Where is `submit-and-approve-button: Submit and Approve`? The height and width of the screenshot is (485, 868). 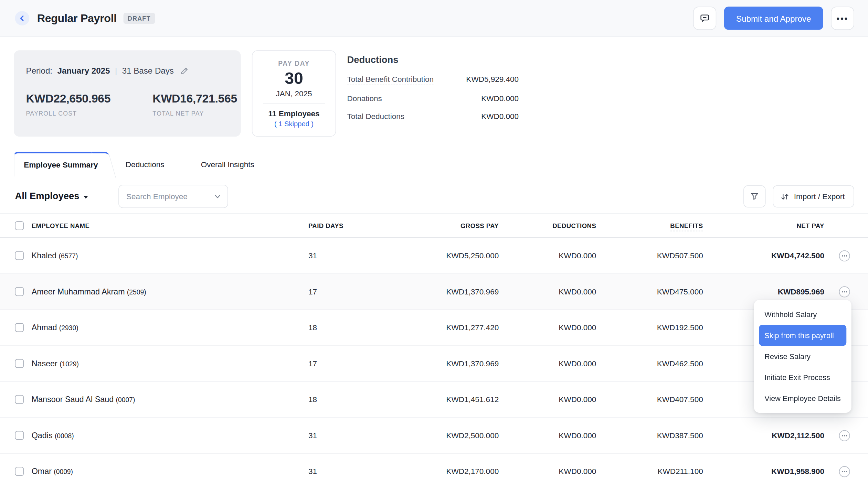
submit-and-approve-button: Submit and Approve is located at coordinates (774, 18).